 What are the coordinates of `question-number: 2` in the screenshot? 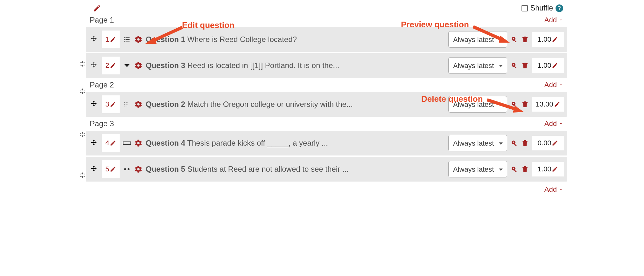 It's located at (107, 66).